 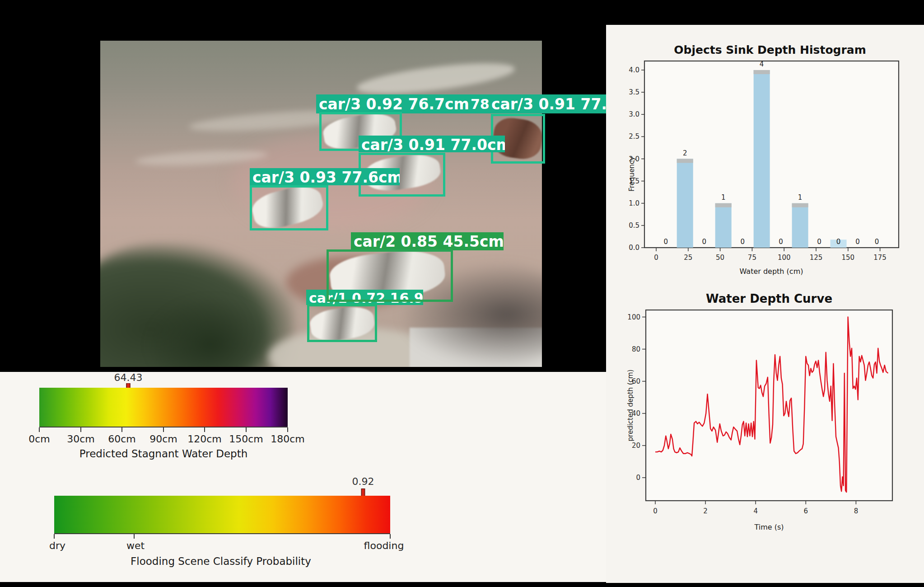 What do you see at coordinates (817, 258) in the screenshot?
I see `svg-text: 125` at bounding box center [817, 258].